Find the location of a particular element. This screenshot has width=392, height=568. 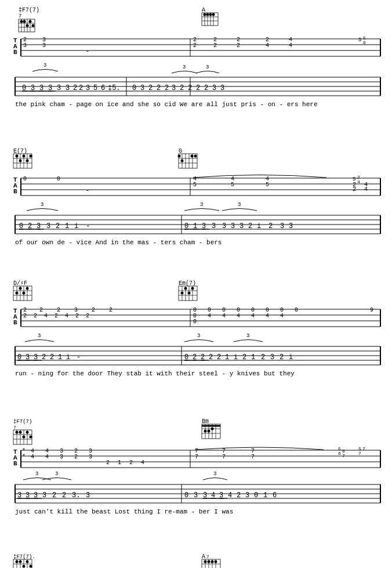

svg-text:run - ning for the door Th: run - ning for the door They stab it wit… is located at coordinates (155, 374).